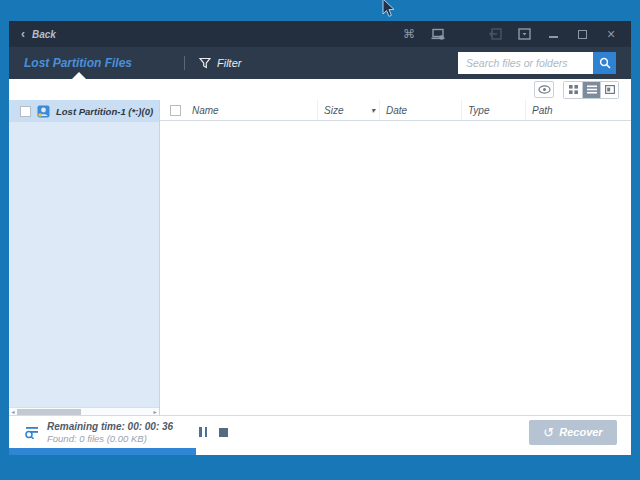 The width and height of the screenshot is (640, 480). I want to click on capture-device-icon, so click(438, 34).